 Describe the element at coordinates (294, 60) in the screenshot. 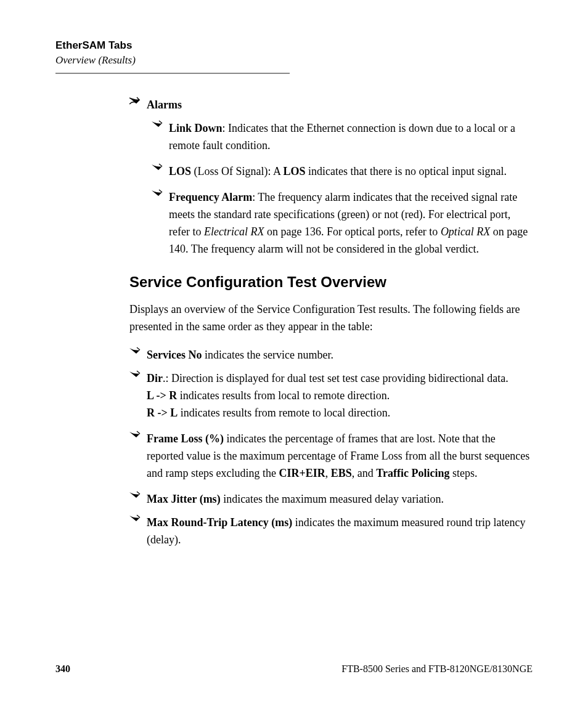

I see `chapter-subtitle: Overview (Results)` at that location.